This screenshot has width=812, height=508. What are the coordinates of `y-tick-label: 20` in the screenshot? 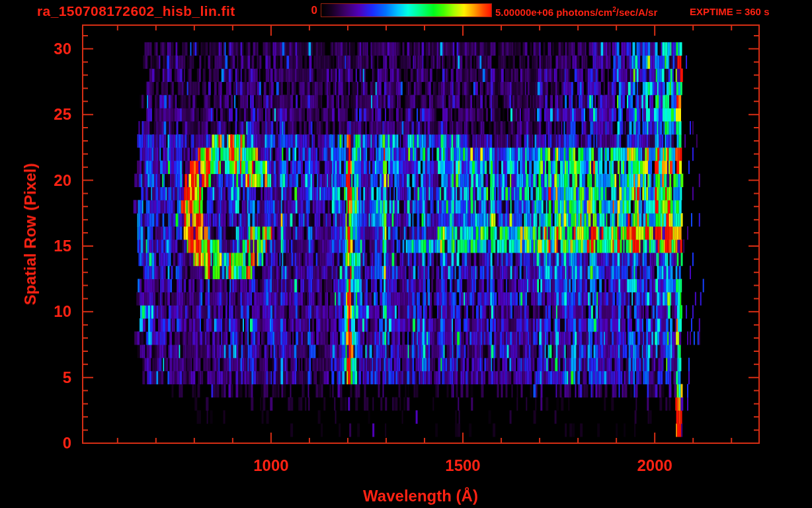 It's located at (55, 181).